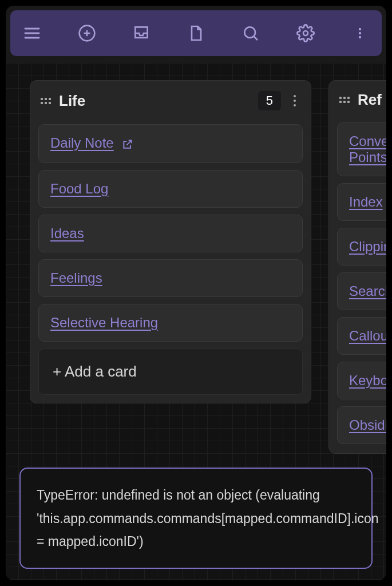 The image size is (392, 586). Describe the element at coordinates (367, 380) in the screenshot. I see `card-link: Keybo` at that location.